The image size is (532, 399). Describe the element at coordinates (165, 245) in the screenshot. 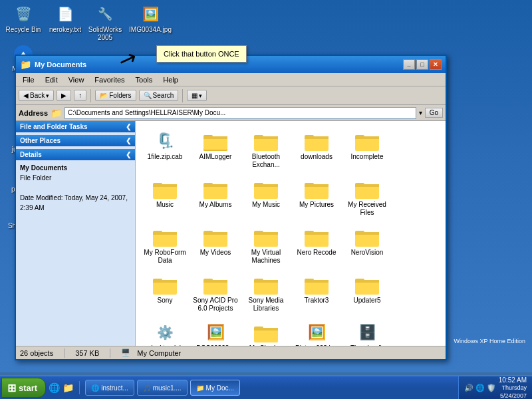

I see `file-item: My RoboForm Data` at that location.